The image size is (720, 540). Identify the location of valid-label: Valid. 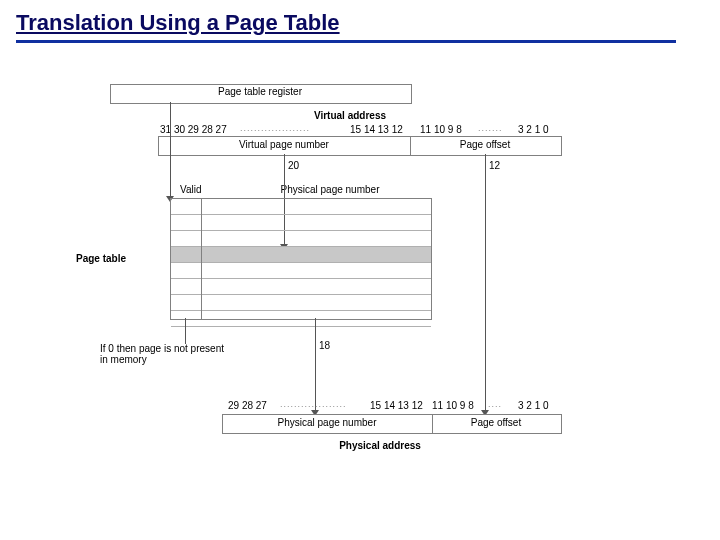
(191, 190).